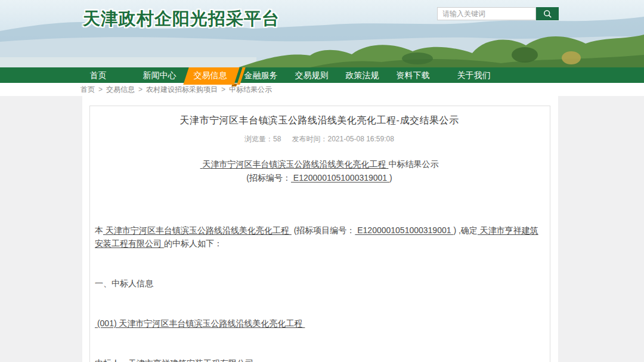 The width and height of the screenshot is (644, 362). Describe the element at coordinates (160, 75) in the screenshot. I see `nav-item-news: 新闻中心` at that location.